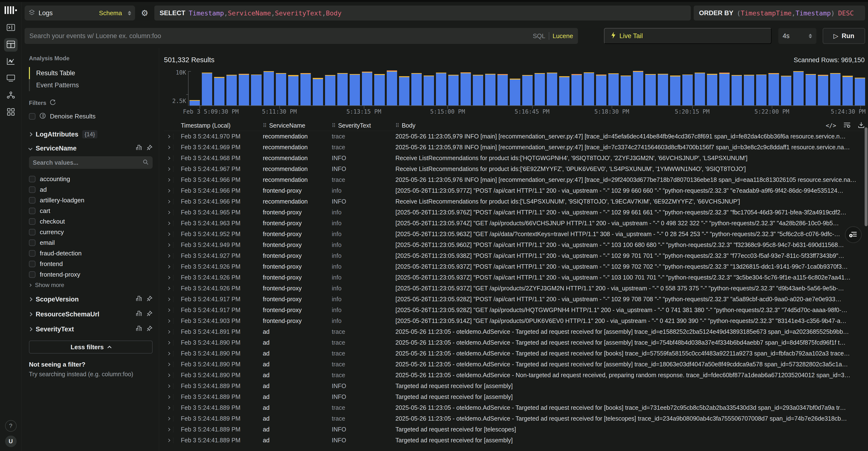 The image size is (868, 451). Describe the element at coordinates (11, 442) in the screenshot. I see `user-avatar: U` at that location.